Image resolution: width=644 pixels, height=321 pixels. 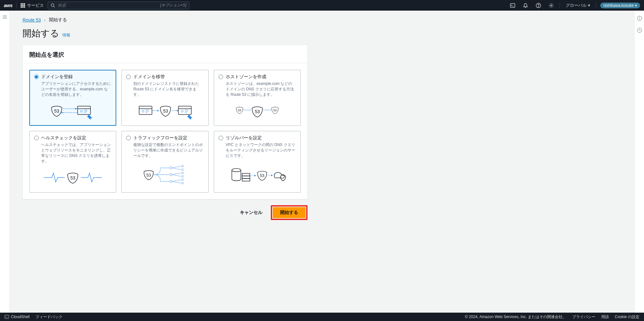 What do you see at coordinates (551, 5) in the screenshot?
I see `gear-icon` at bounding box center [551, 5].